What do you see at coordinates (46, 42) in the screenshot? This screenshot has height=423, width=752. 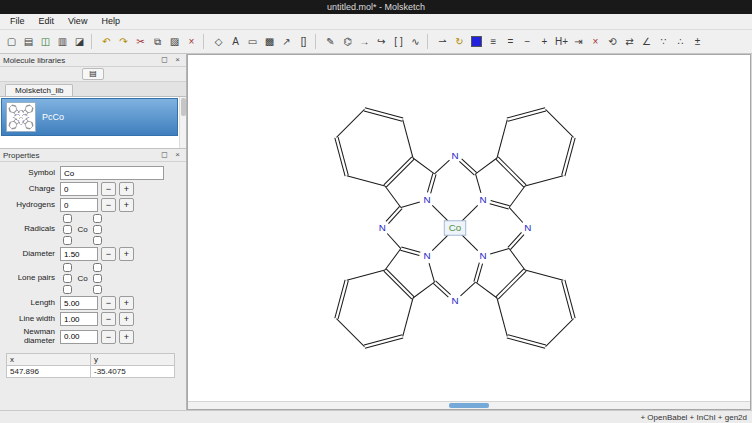 I see `save-icon: ◫` at bounding box center [46, 42].